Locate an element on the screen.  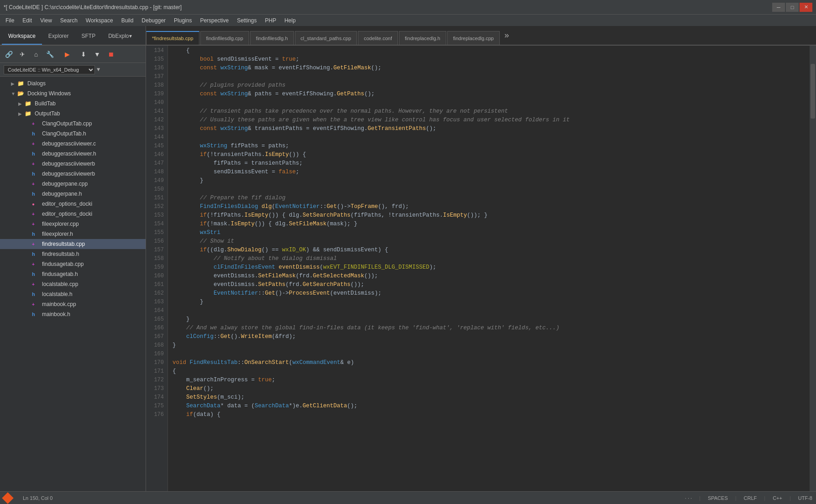
maximize-button: □ is located at coordinates (792, 7).